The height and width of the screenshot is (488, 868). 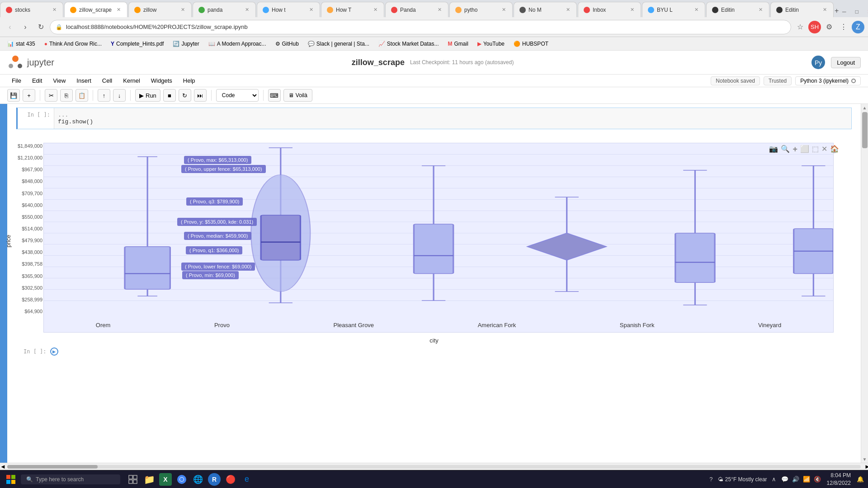 I want to click on zoom-plus-icon: +, so click(x=795, y=149).